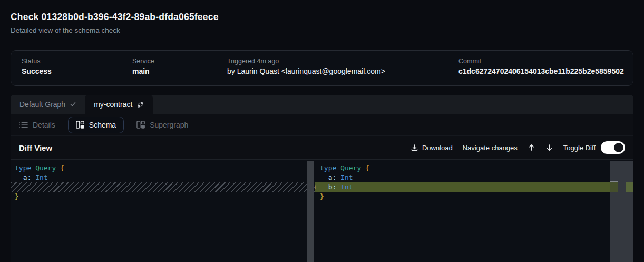 The height and width of the screenshot is (262, 644). What do you see at coordinates (437, 148) in the screenshot?
I see `download-label: Download` at bounding box center [437, 148].